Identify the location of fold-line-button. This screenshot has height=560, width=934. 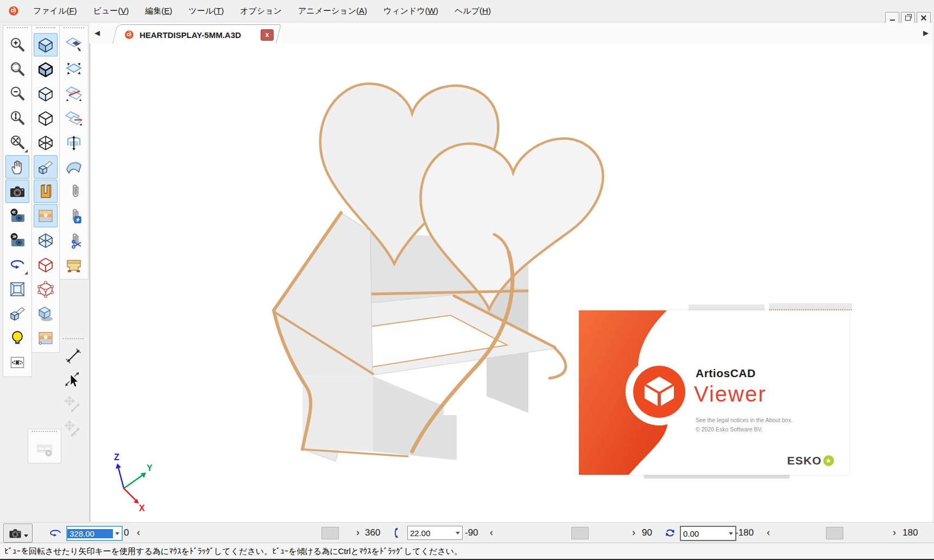
(74, 118).